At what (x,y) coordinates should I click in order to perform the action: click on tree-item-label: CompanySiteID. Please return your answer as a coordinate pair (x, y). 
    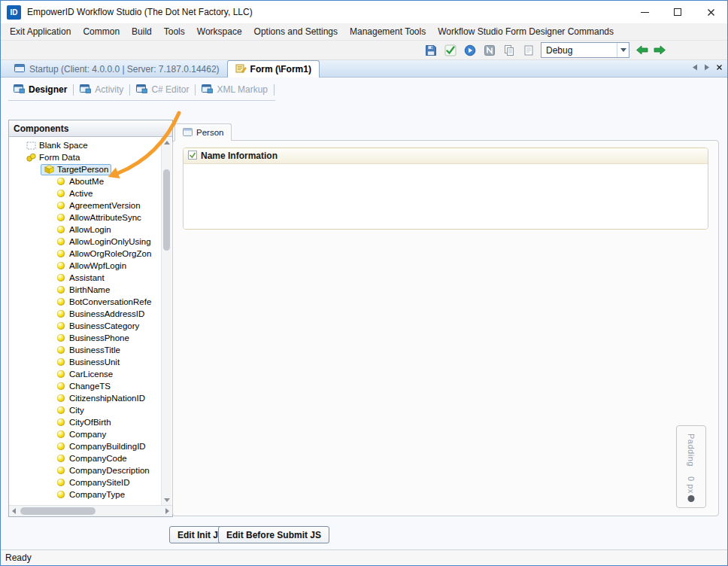
    Looking at the image, I should click on (99, 482).